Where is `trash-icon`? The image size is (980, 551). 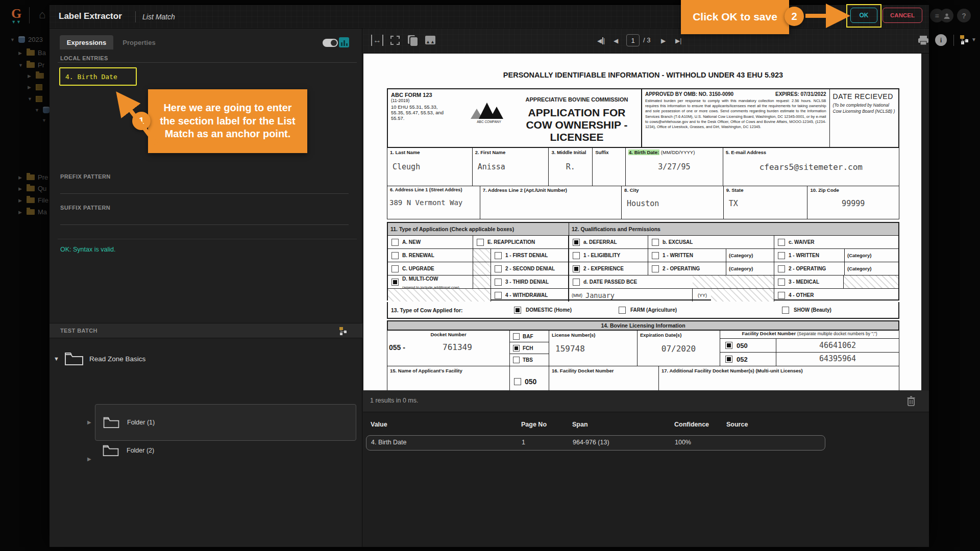
trash-icon is located at coordinates (911, 401).